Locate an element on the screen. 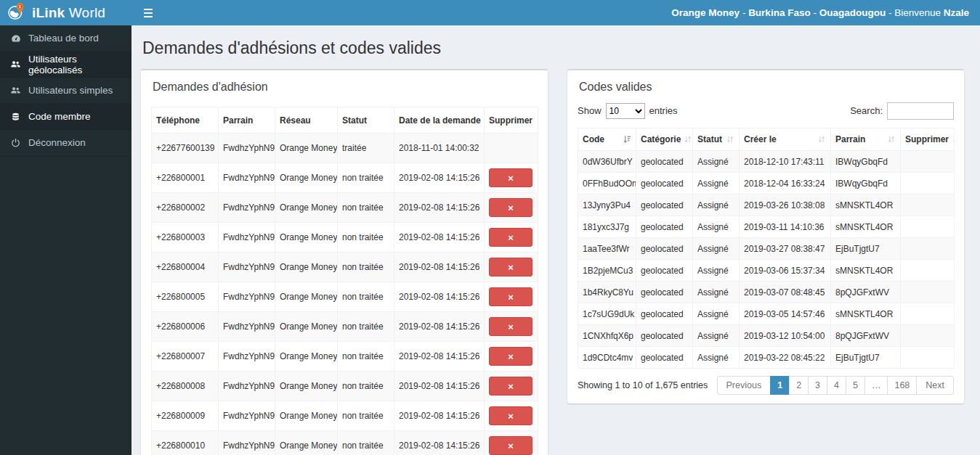  cell-telephone: +226800004 is located at coordinates (185, 267).